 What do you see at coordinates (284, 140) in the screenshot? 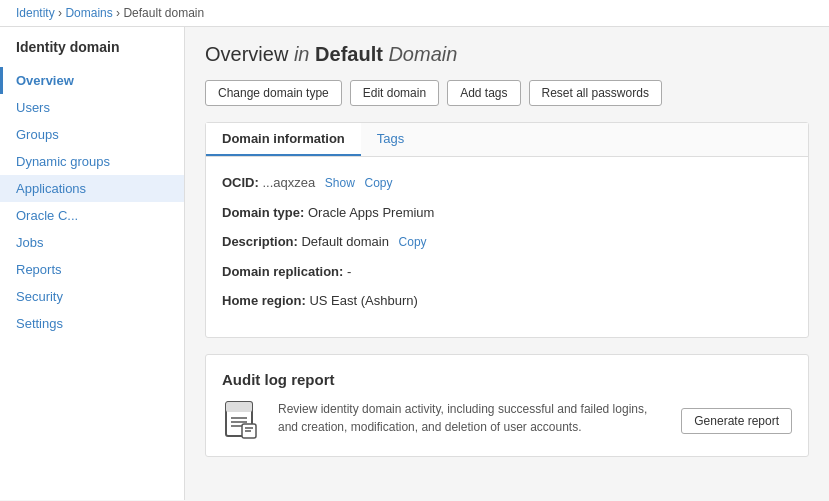
I see `tab-domain-information: Domain information` at bounding box center [284, 140].